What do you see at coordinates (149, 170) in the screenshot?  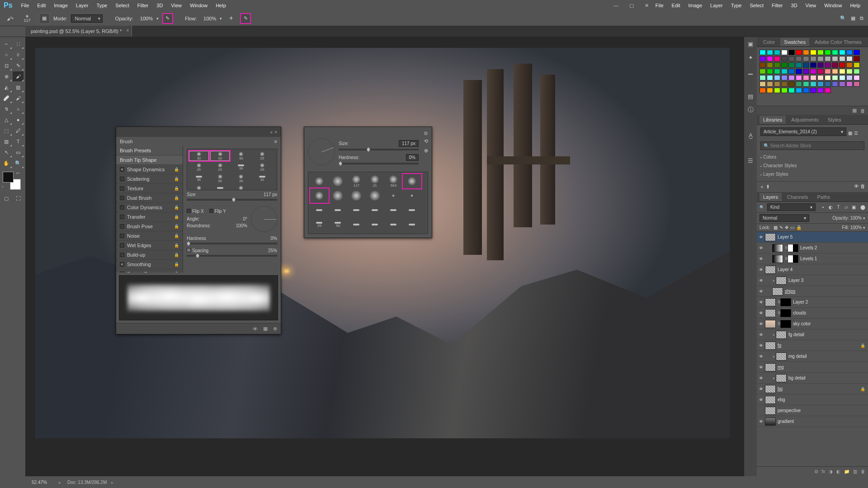 I see `brush-section-shape-dynamics: Shape Dynamics🔒` at bounding box center [149, 170].